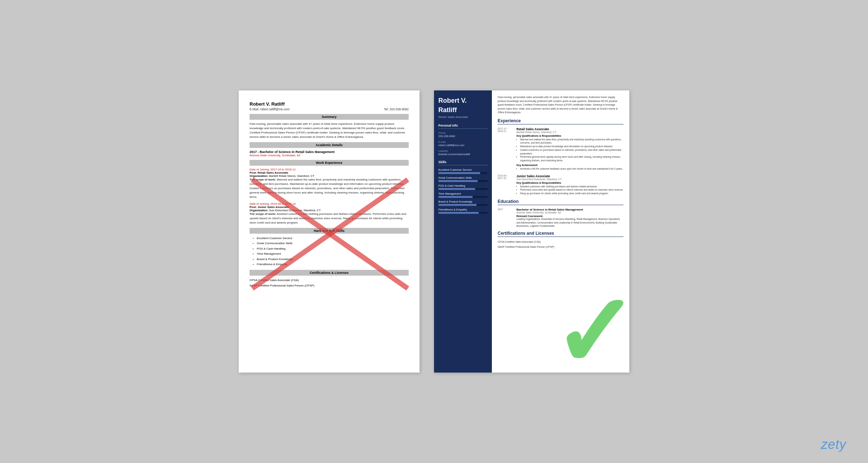 The height and width of the screenshot is (463, 868). What do you see at coordinates (561, 218) in the screenshot?
I see `edu-entry-1: 2017 Bachelor of Science in Retail Sales…` at bounding box center [561, 218].